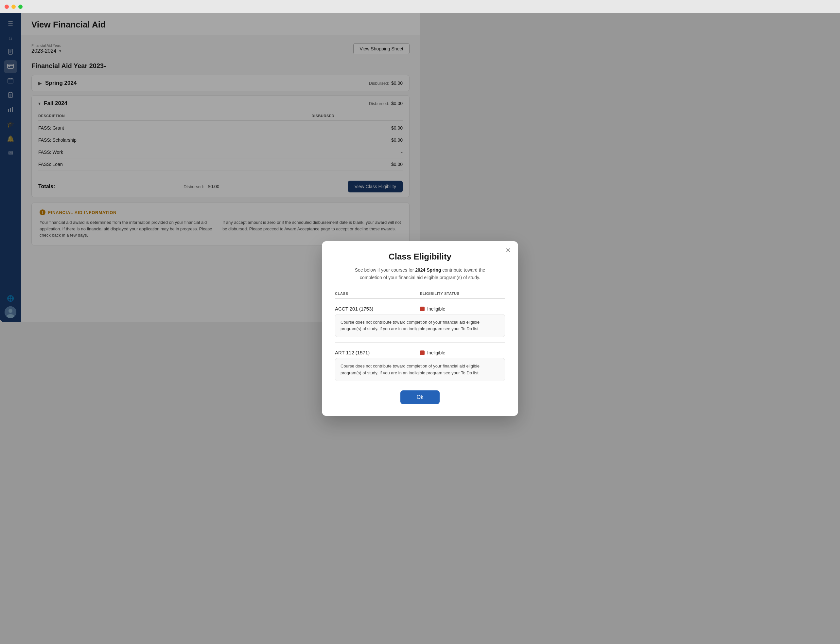  I want to click on modal-course-header-1: ACCT 201 (1753) Ineligible, so click(377, 309).